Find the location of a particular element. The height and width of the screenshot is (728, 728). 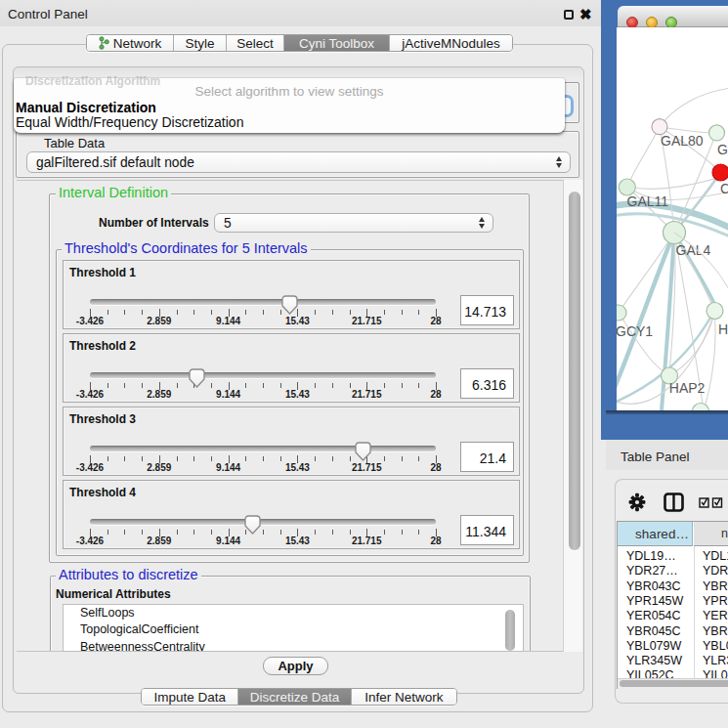

svg-text: G is located at coordinates (723, 150).